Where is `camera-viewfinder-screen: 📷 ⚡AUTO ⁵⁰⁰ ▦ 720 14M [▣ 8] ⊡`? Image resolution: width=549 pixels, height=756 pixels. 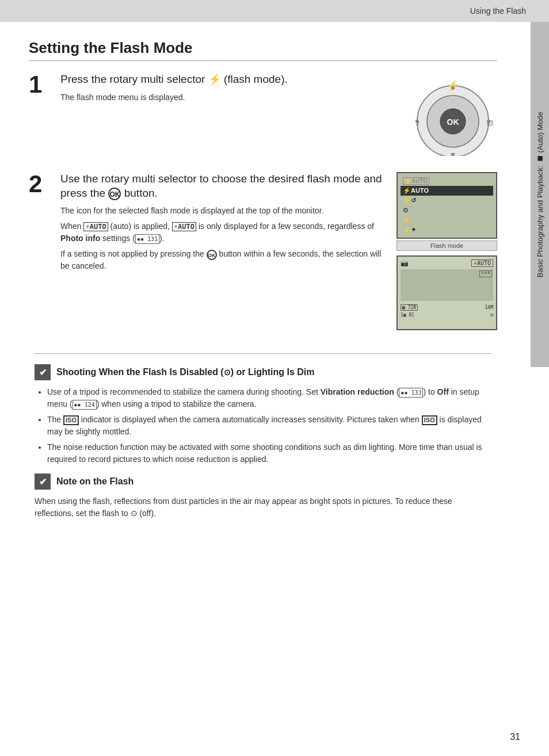
camera-viewfinder-screen: 📷 ⚡AUTO ⁵⁰⁰ ▦ 720 14M [▣ 8] ⊡ is located at coordinates (447, 293).